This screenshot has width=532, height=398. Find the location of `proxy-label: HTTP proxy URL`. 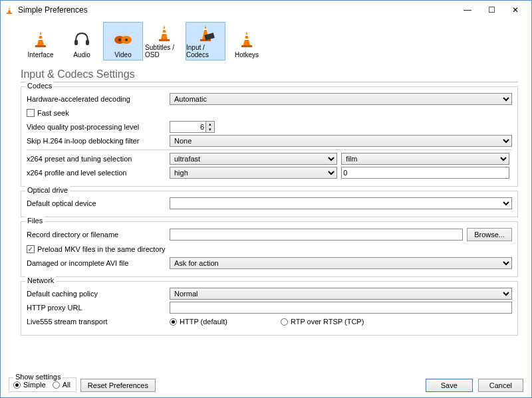

proxy-label: HTTP proxy URL is located at coordinates (98, 308).